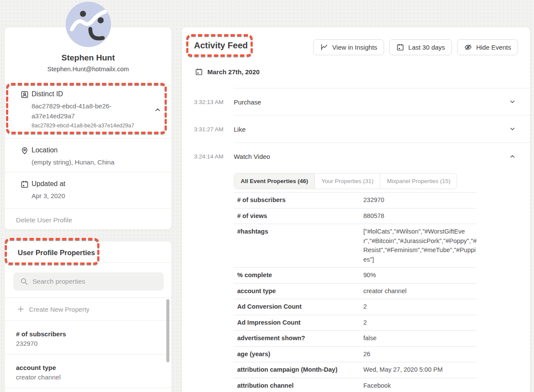 The width and height of the screenshot is (534, 392). Describe the element at coordinates (88, 338) in the screenshot. I see `property-list-item: # of subscribers 232970` at that location.